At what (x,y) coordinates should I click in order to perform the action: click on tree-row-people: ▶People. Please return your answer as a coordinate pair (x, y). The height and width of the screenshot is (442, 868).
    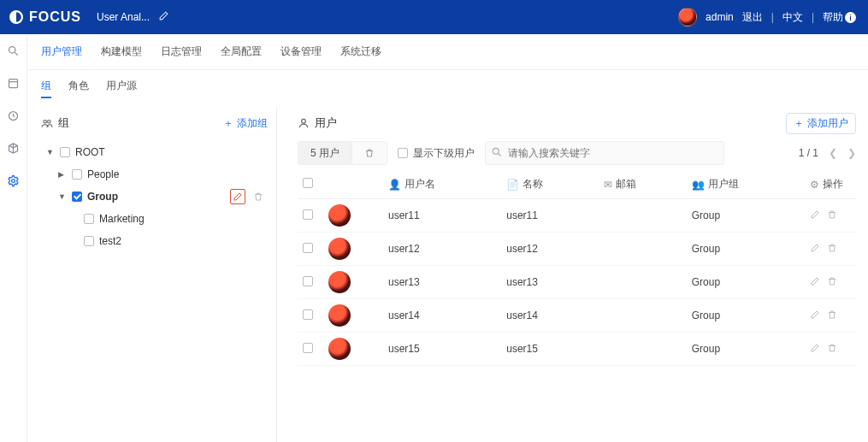
    Looking at the image, I should click on (156, 174).